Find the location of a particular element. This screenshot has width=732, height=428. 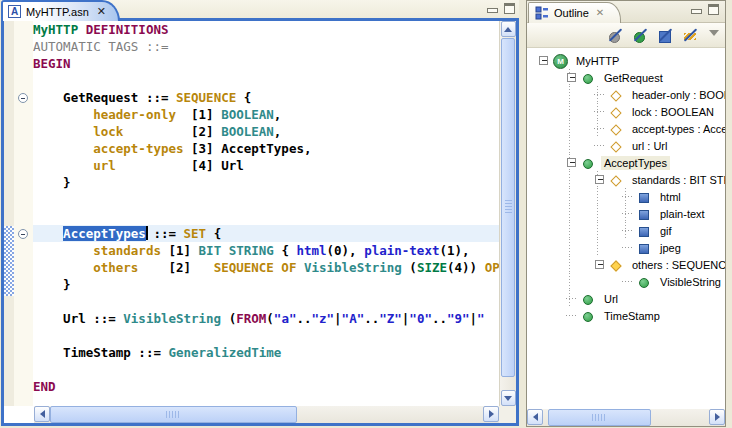

code-line: MyHTTP DEFINITIONS is located at coordinates (266, 30).